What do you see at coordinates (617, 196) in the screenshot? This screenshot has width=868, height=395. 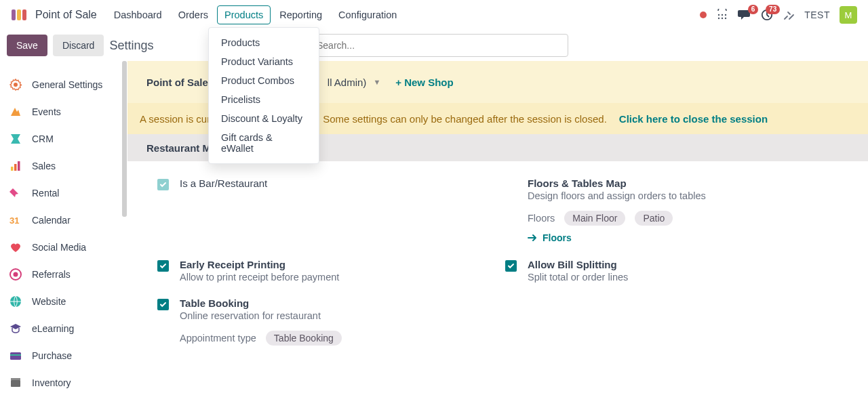 I see `setting-desc: Design floors and assign orders to table…` at bounding box center [617, 196].